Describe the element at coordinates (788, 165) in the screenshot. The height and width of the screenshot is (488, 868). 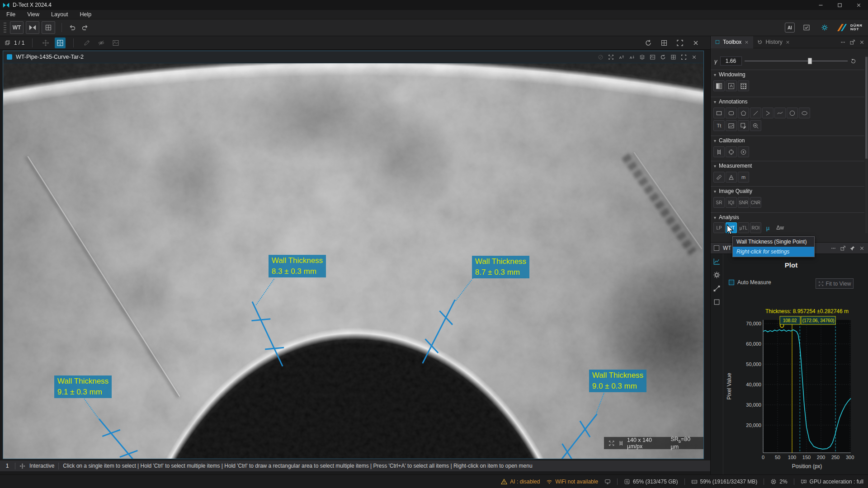
I see `section-measurement: ▾Measurement` at that location.